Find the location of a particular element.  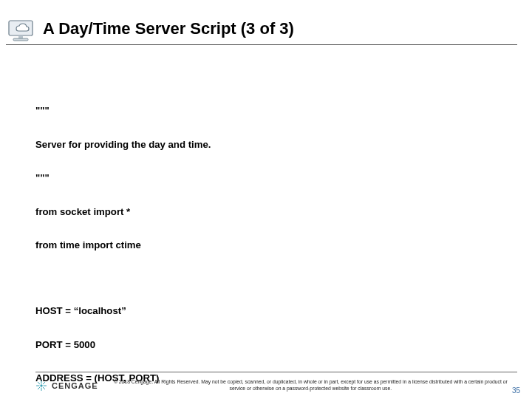

code-line: Server for providing the day and time. is located at coordinates (262, 145).